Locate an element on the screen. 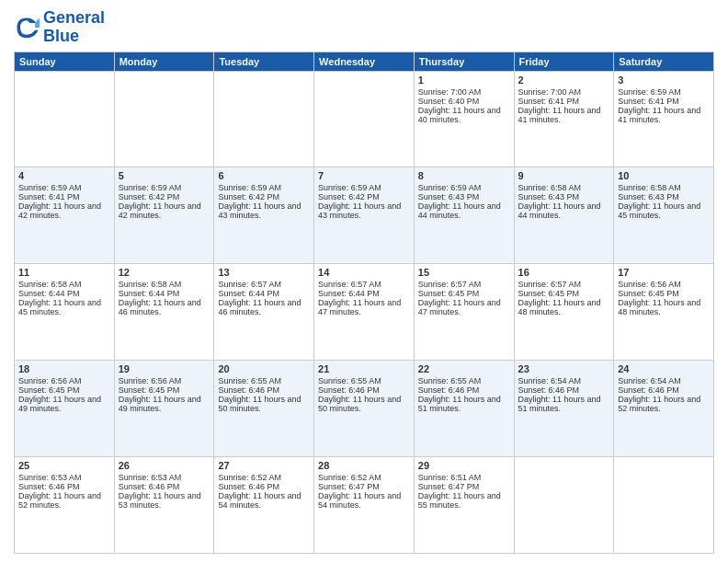 The height and width of the screenshot is (563, 728). calendar-cell: 19Sunrise: 6:56 AMSunset: 6:45 PMDayligh… is located at coordinates (164, 408).